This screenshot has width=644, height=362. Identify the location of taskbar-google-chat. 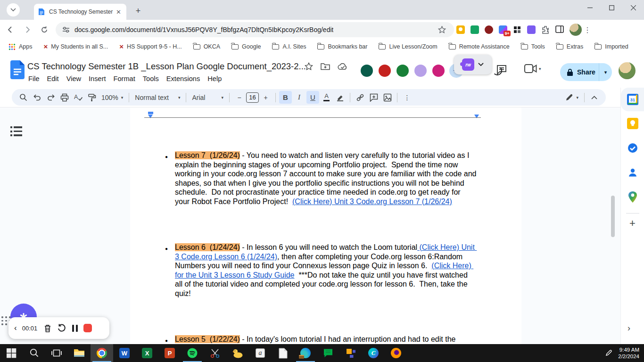
(328, 353).